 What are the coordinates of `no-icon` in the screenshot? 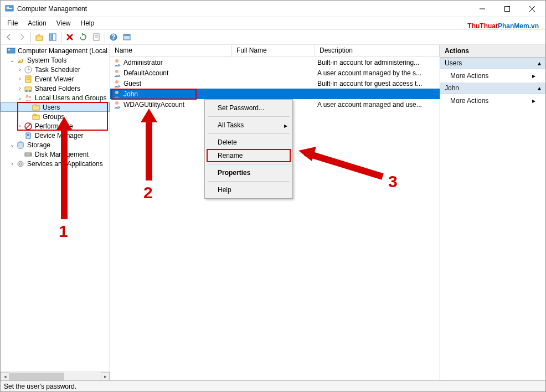 It's located at (28, 126).